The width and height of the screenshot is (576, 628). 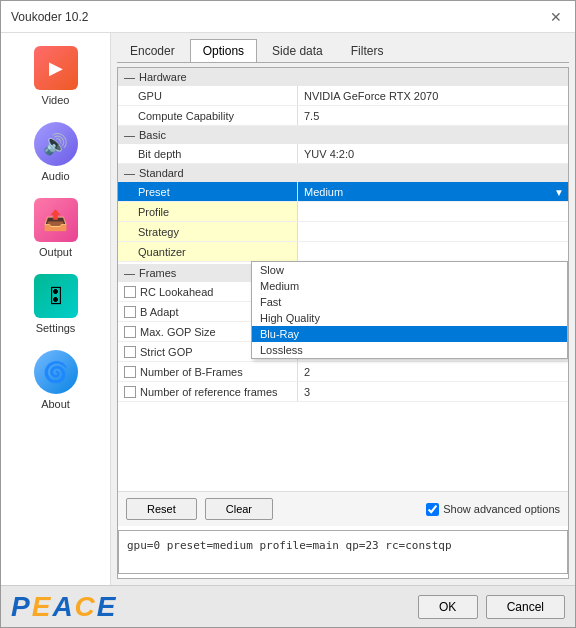 I want to click on row-b-frames: Number of B-Frames 2, so click(x=343, y=372).